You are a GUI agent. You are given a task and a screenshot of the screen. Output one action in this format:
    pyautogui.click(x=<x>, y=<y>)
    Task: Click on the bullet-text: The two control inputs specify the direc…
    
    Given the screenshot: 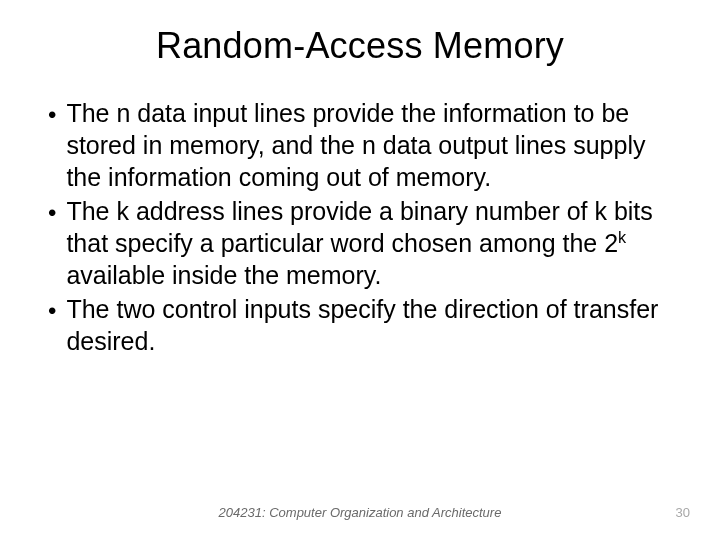 What is the action you would take?
    pyautogui.click(x=373, y=325)
    